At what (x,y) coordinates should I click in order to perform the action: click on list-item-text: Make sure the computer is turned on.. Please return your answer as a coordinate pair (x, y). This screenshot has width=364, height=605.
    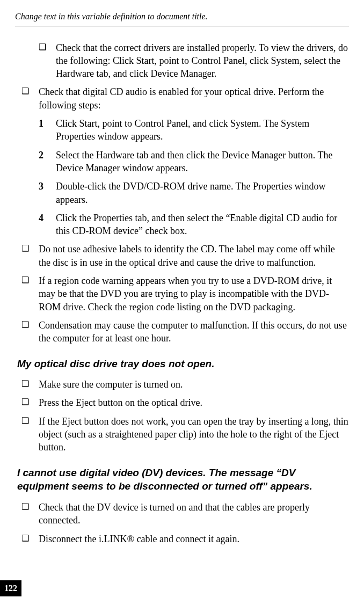
    Looking at the image, I should click on (194, 384).